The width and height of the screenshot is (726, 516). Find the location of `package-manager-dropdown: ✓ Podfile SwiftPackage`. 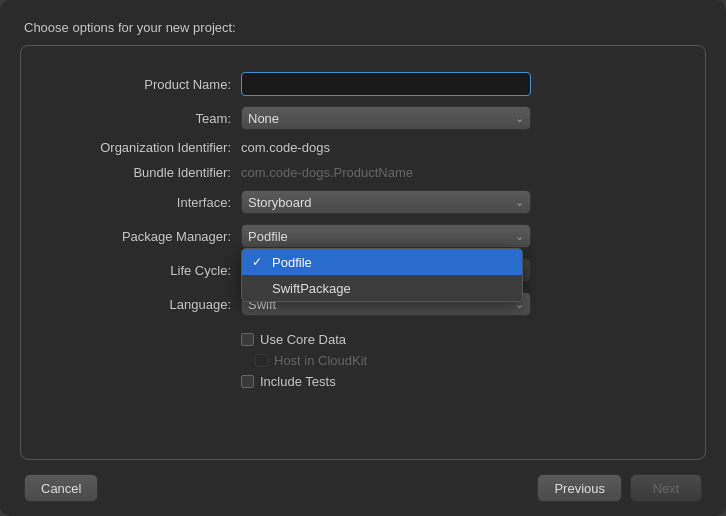

package-manager-dropdown: ✓ Podfile SwiftPackage is located at coordinates (382, 275).